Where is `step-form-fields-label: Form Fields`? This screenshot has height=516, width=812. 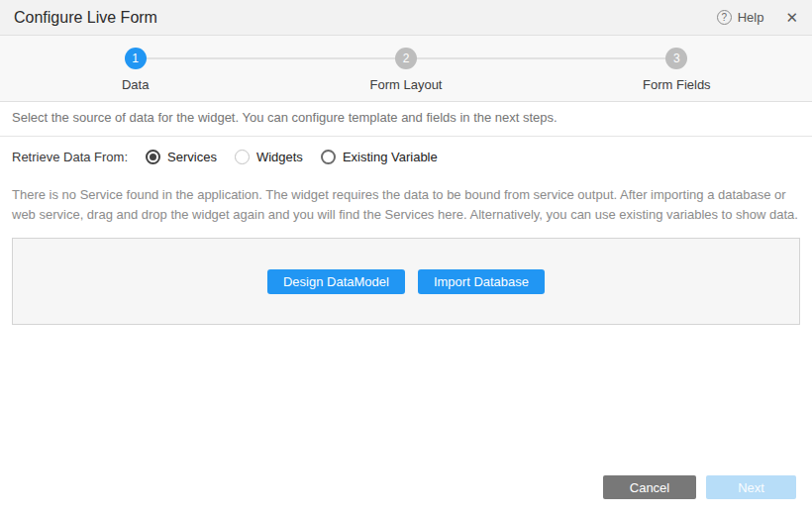 step-form-fields-label: Form Fields is located at coordinates (677, 85).